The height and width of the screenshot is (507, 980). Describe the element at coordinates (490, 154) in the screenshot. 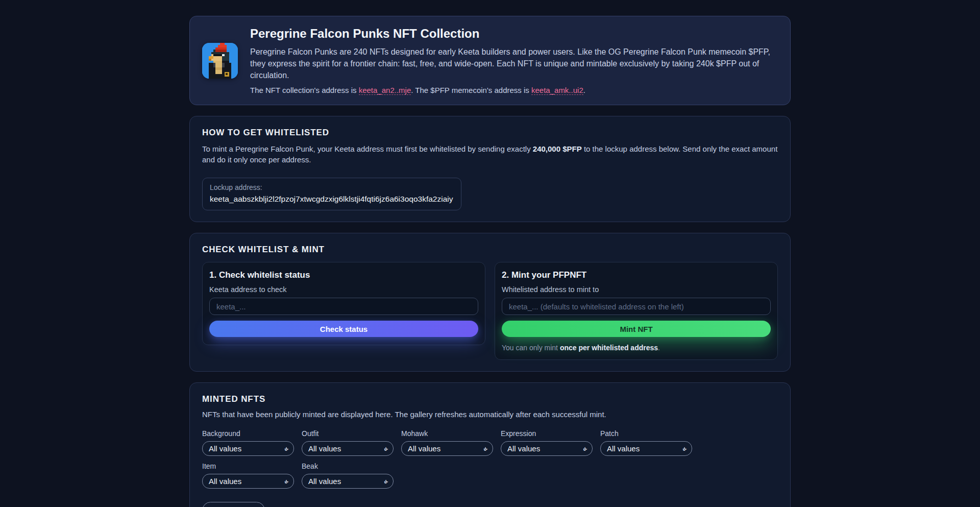

I see `whitelist-instructions: To mint a Peregrine Falcon Punk, your Ke…` at that location.